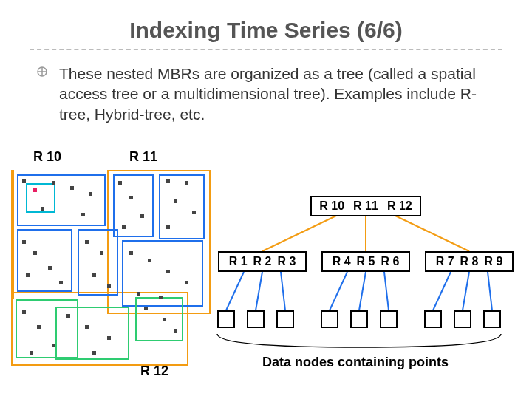  Describe the element at coordinates (355, 362) in the screenshot. I see `leaf-caption: Data nodes containing points` at that location.